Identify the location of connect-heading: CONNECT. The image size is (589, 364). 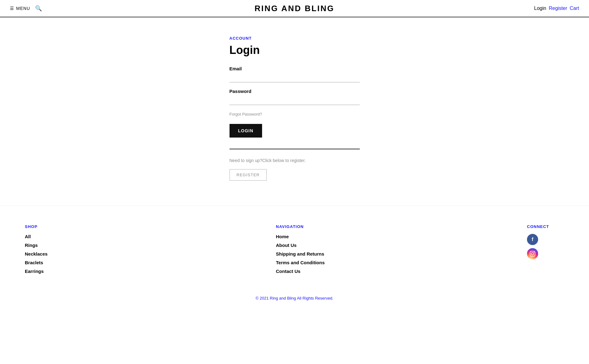
(546, 227).